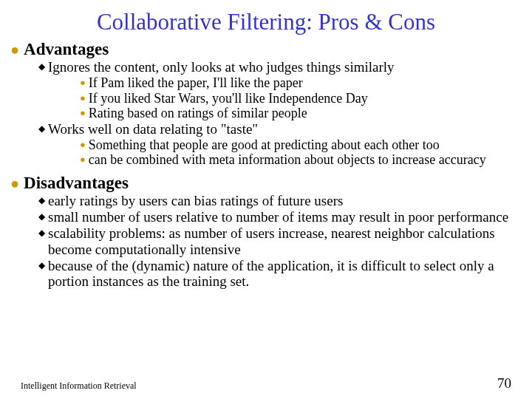 This screenshot has width=532, height=399. Describe the element at coordinates (300, 99) in the screenshot. I see `list-text: If you liked Star Wars, you'll like Inde…` at that location.